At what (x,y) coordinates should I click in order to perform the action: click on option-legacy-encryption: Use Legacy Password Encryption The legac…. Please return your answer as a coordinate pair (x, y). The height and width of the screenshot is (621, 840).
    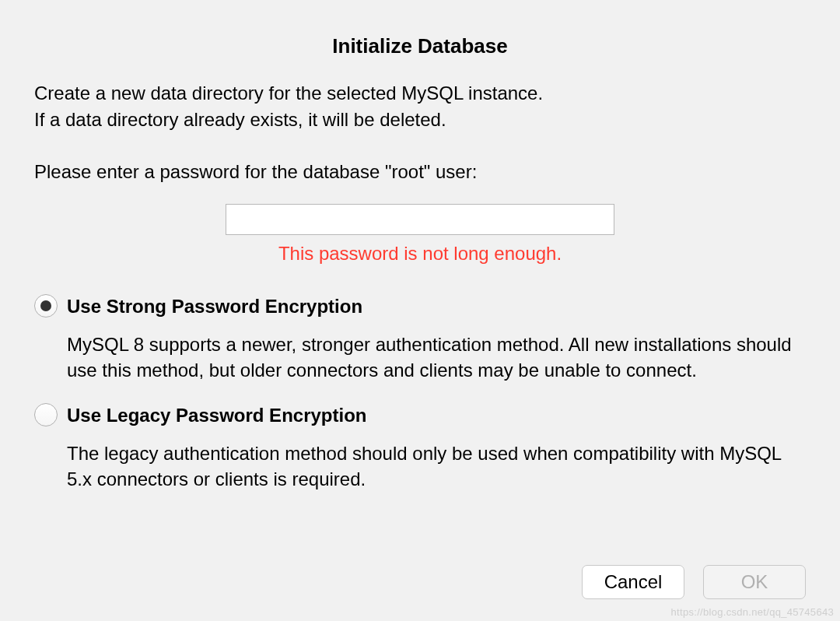
    Looking at the image, I should click on (420, 447).